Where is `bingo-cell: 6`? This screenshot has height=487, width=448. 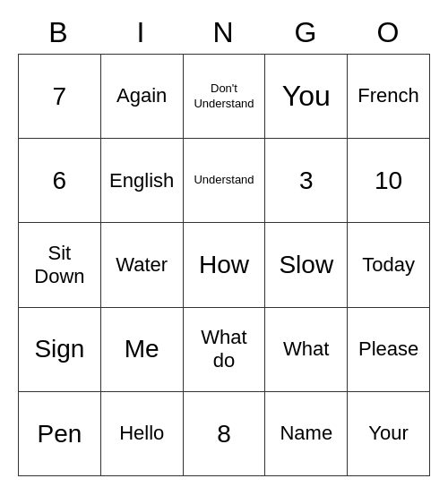
bingo-cell: 6 is located at coordinates (60, 181).